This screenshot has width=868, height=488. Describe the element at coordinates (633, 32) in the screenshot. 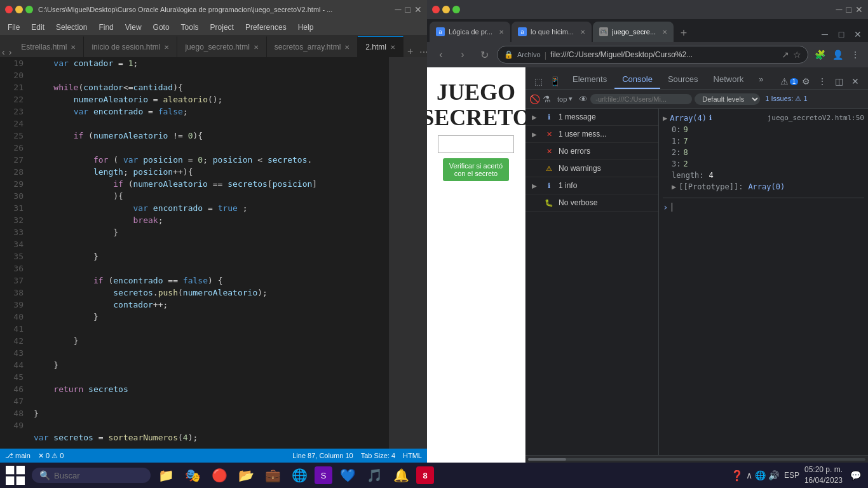

I see `browser-tab-2: 🎮 juego_secre... ✕` at that location.